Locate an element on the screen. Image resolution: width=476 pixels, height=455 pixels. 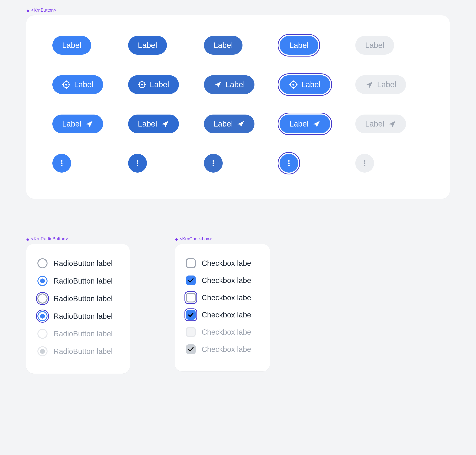
button-right-icon-pressed: Label is located at coordinates (229, 124).